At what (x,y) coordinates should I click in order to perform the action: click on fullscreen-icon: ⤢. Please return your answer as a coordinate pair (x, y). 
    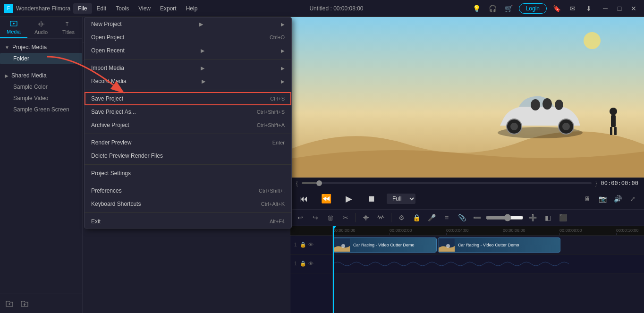
    Looking at the image, I should click on (633, 199).